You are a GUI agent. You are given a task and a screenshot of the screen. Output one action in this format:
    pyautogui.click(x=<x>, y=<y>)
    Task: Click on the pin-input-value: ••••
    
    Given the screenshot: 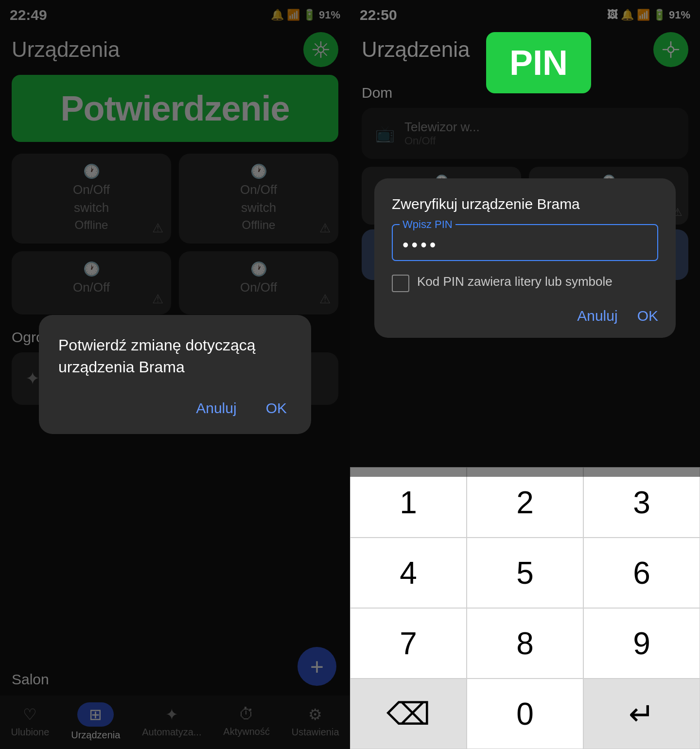 What is the action you would take?
    pyautogui.click(x=420, y=245)
    